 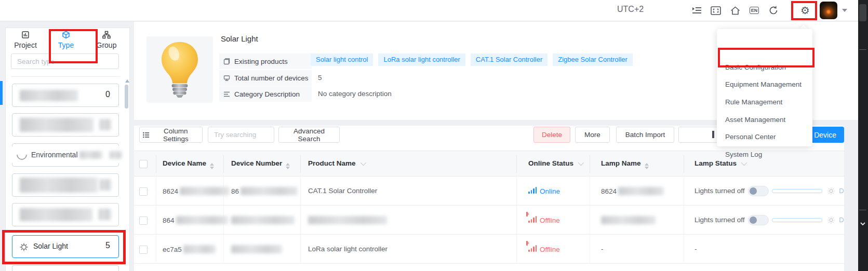 What do you see at coordinates (532, 248) in the screenshot?
I see `signal-offline-icon: ✕` at bounding box center [532, 248].